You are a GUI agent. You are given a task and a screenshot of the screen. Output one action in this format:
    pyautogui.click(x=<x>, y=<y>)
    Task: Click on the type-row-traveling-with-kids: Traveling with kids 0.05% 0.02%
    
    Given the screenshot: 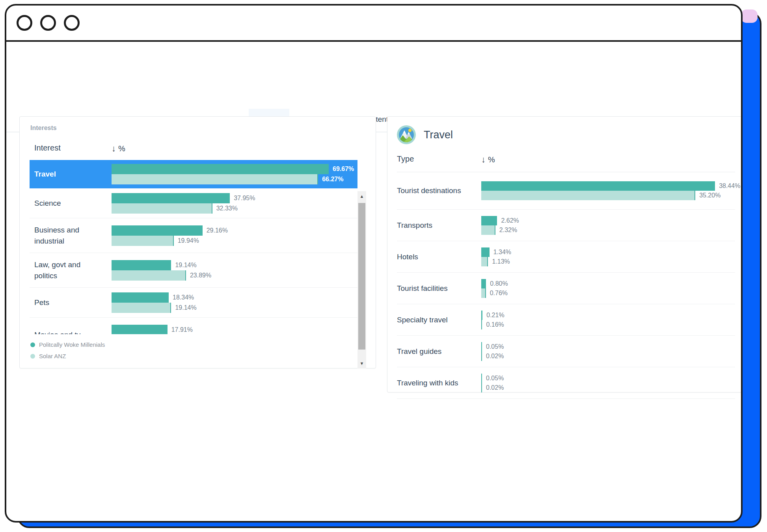 What is the action you would take?
    pyautogui.click(x=566, y=383)
    